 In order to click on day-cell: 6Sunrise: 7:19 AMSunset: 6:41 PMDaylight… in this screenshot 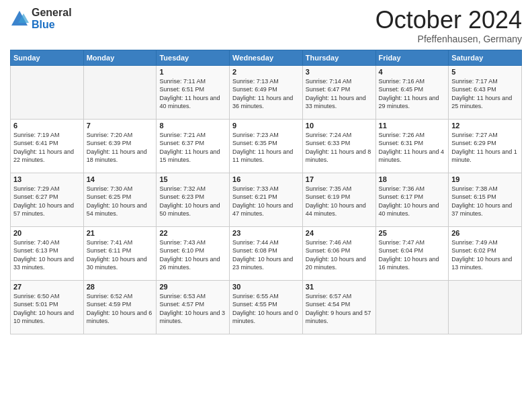, I will do `click(47, 146)`.